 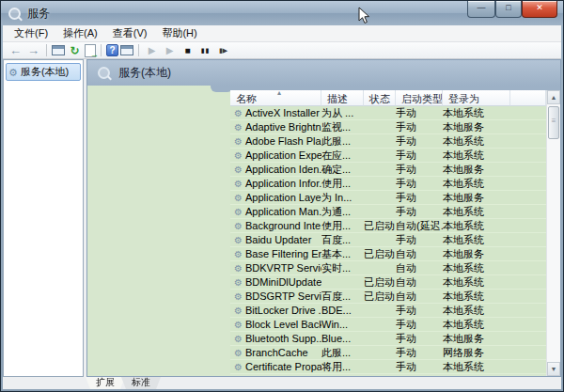 I want to click on table-row: ⚙ BranchCache 此服... 手动 网络服务, so click(x=388, y=353).